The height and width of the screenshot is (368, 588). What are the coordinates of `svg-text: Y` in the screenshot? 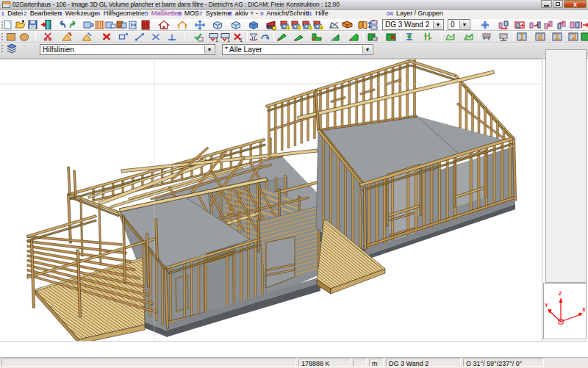 It's located at (547, 306).